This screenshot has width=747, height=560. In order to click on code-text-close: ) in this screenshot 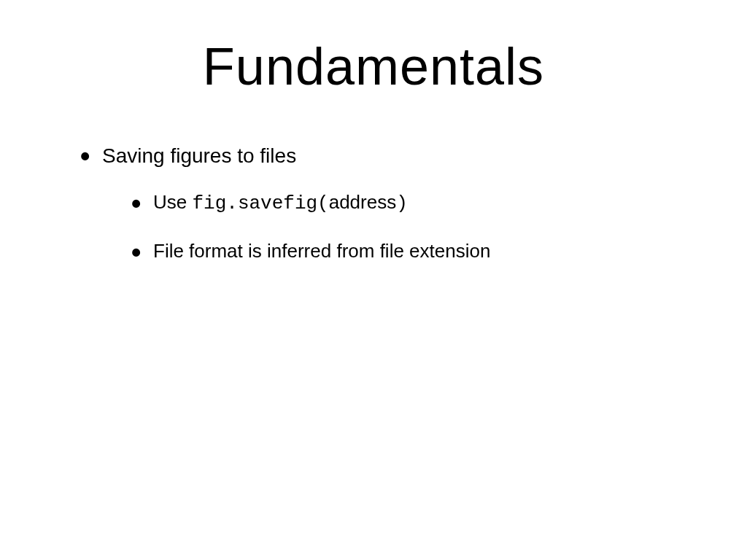, I will do `click(402, 203)`.